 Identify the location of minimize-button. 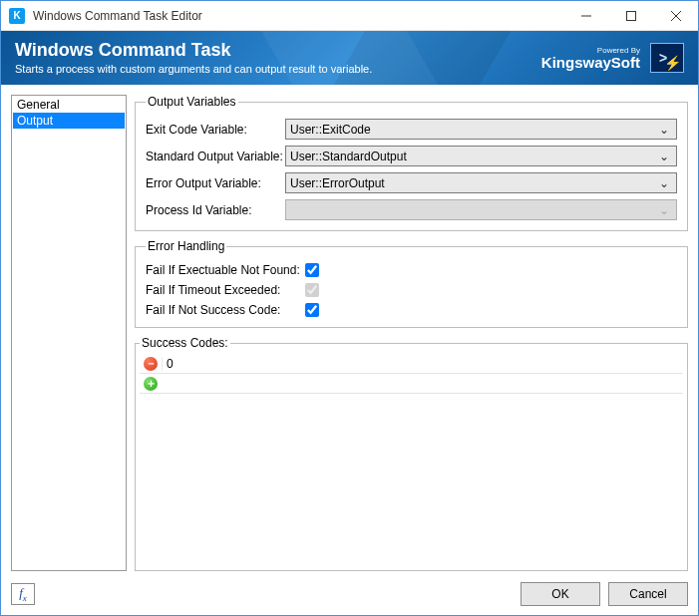
(586, 16).